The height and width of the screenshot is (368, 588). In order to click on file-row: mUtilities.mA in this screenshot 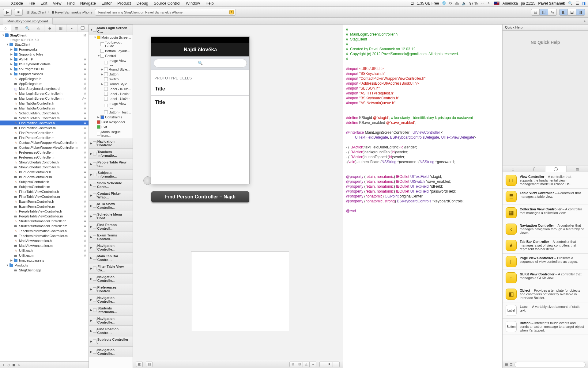, I will do `click(44, 255)`.